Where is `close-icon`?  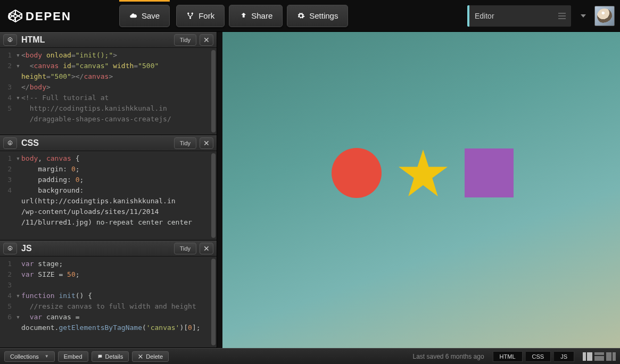 close-icon is located at coordinates (140, 357).